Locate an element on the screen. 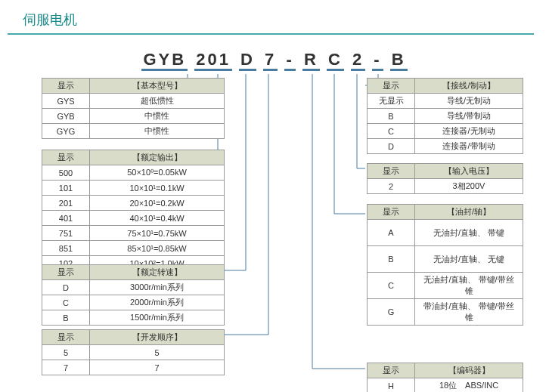  table-row: G带油封/直轴、 带键/带丝锥 is located at coordinates (445, 313).